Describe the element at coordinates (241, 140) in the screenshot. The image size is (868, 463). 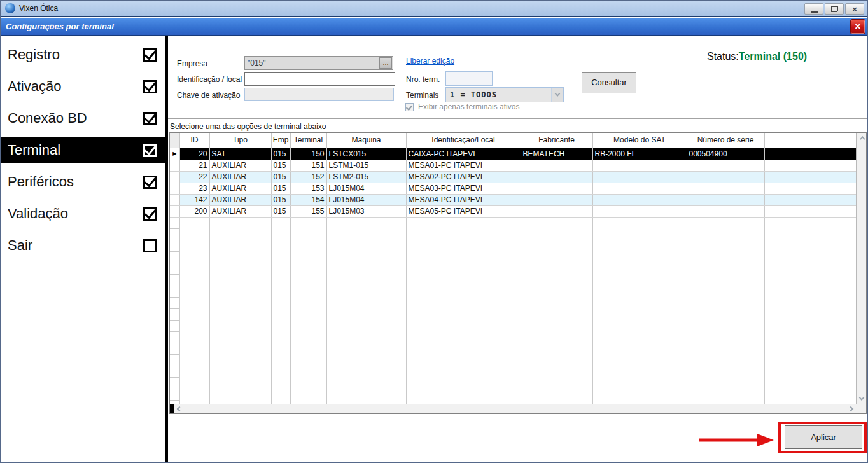
I see `column-header-tipo: Tipo` at that location.